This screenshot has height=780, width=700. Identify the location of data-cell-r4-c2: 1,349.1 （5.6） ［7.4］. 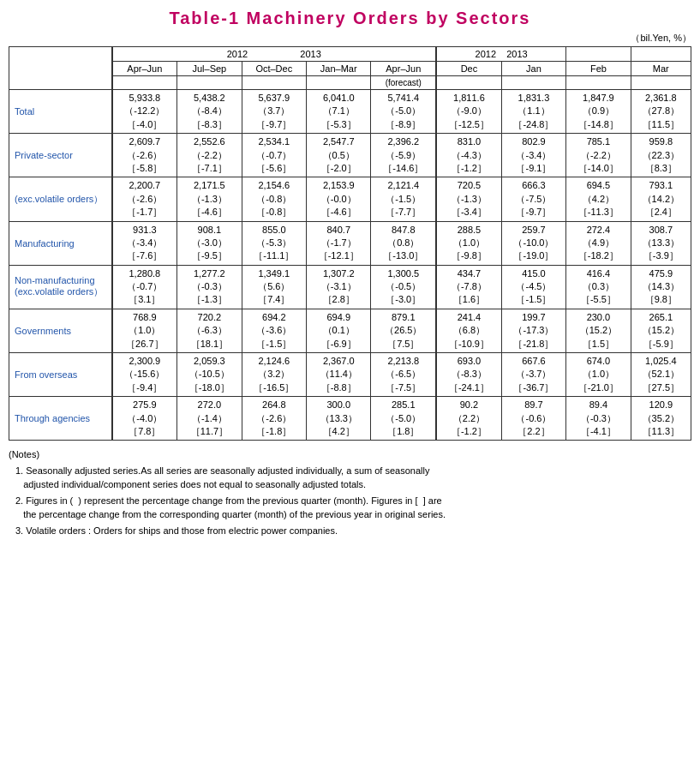
(274, 286).